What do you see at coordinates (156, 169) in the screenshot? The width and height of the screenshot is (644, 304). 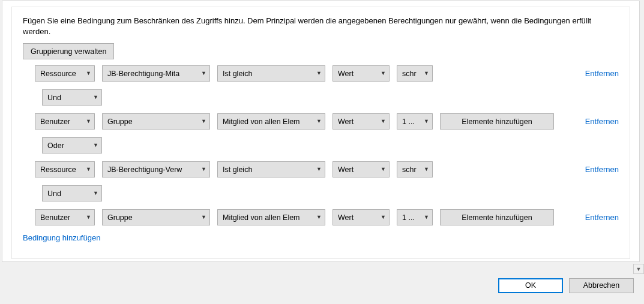 I see `attribute-dropdown: JB-Berechtigung-Verw▼` at bounding box center [156, 169].